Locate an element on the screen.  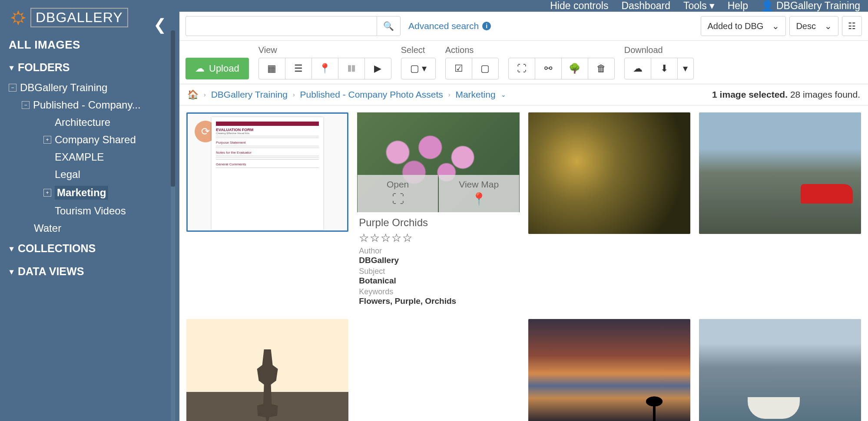
sort-dropdown: Added to DBG ⌄ is located at coordinates (743, 26).